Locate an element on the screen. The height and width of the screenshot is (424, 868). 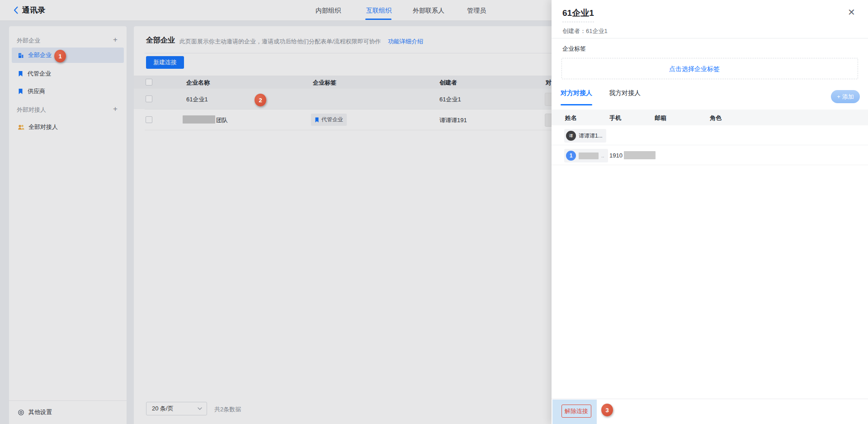
tab-our-contacts: 我方对接人 is located at coordinates (625, 93).